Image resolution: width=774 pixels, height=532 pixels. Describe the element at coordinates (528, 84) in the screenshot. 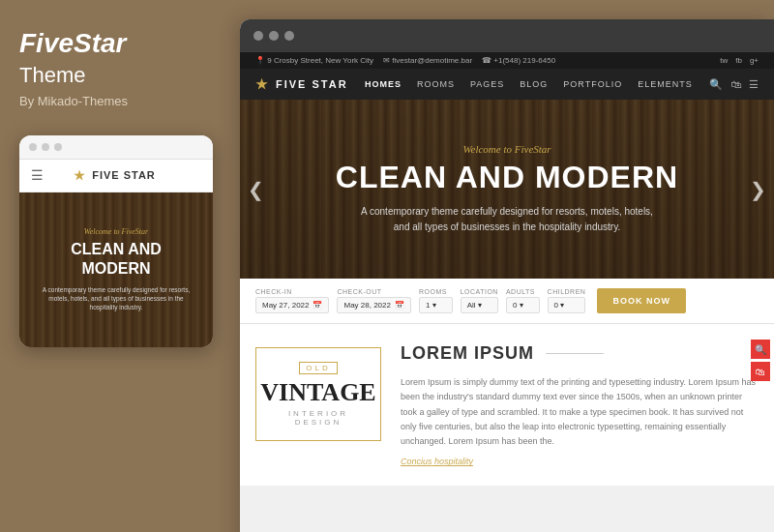

I see `site-nav-menu: HOMES ROOMS PAGES BLOG PORTFOLIO ELEMENT…` at that location.